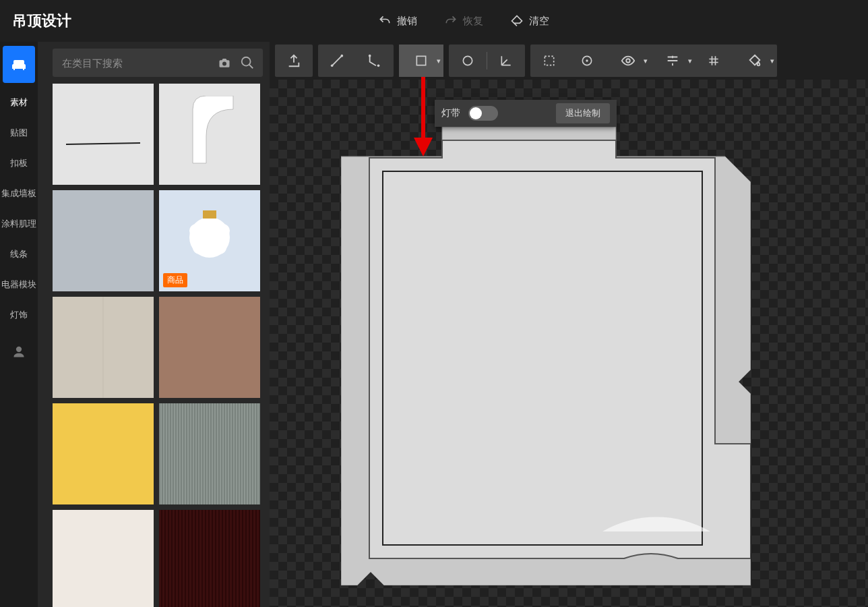  Describe the element at coordinates (247, 63) in the screenshot. I see `search-button` at that location.